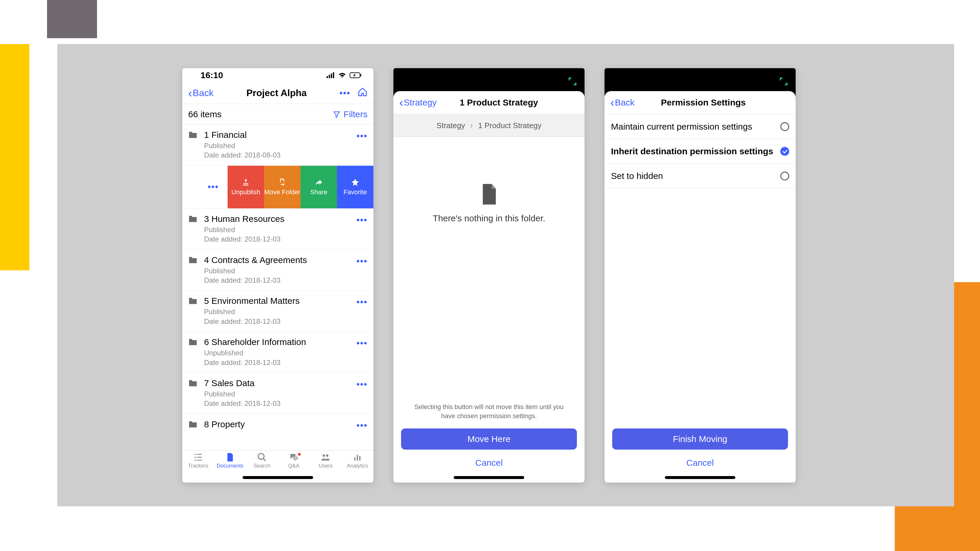 The image size is (980, 551). Describe the element at coordinates (326, 466) in the screenshot. I see `tab-label: Users` at that location.